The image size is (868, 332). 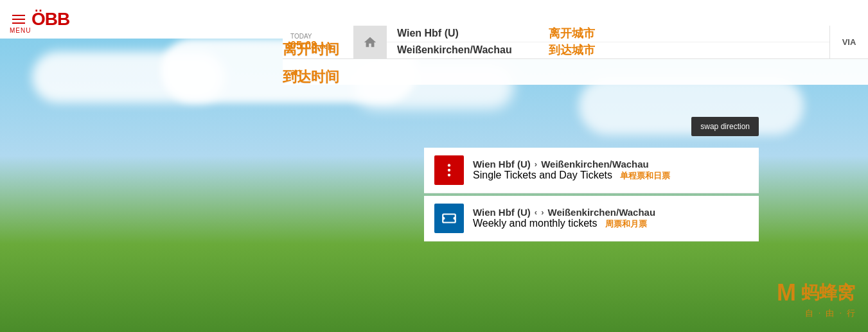 What do you see at coordinates (608, 34) in the screenshot?
I see `from-station-row: Wien Hbf (U) 离开城市` at bounding box center [608, 34].